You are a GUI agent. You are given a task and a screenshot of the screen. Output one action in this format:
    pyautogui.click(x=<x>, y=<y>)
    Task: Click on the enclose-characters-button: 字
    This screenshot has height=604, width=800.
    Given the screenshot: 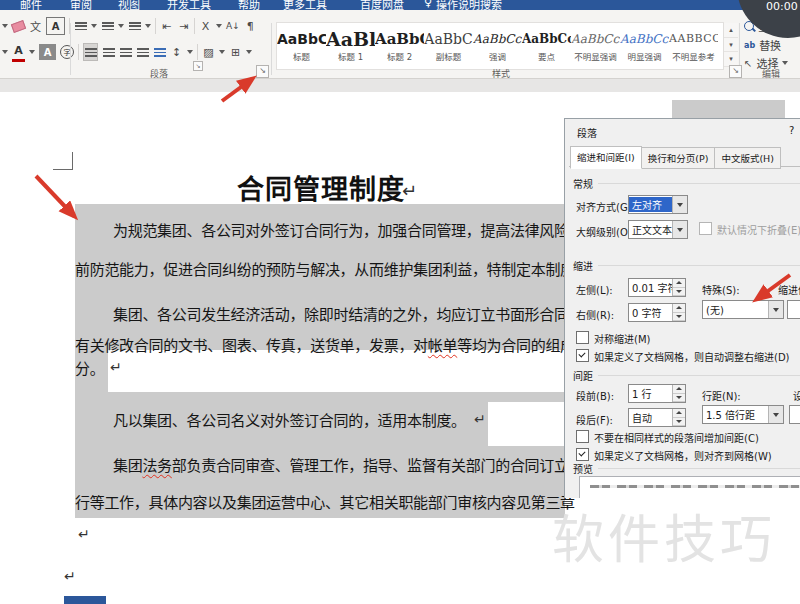 What is the action you would take?
    pyautogui.click(x=67, y=52)
    